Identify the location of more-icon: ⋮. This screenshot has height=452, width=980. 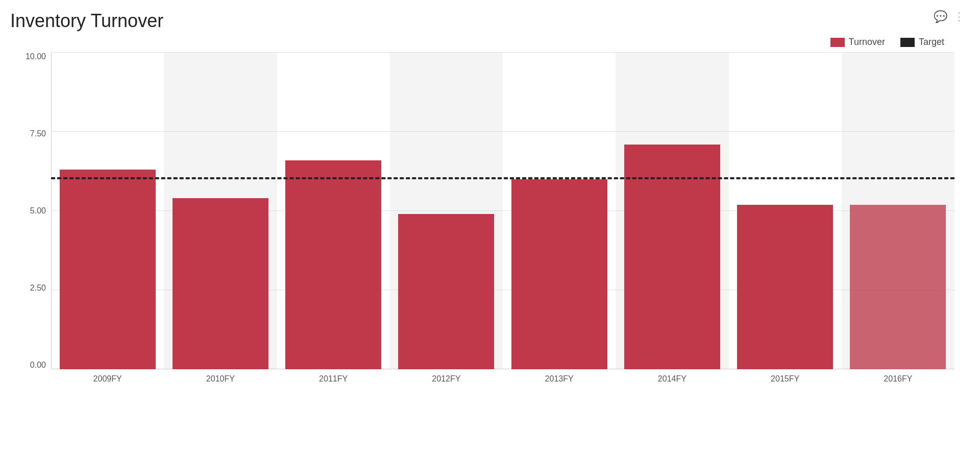
(959, 17).